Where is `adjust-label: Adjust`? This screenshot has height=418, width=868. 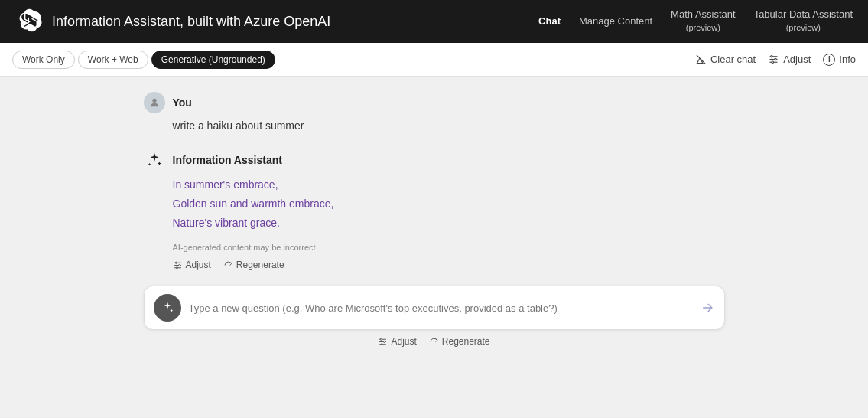
adjust-label: Adjust is located at coordinates (797, 60).